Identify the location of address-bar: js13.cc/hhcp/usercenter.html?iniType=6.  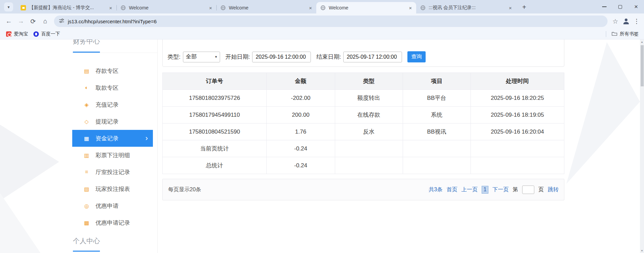
(331, 21).